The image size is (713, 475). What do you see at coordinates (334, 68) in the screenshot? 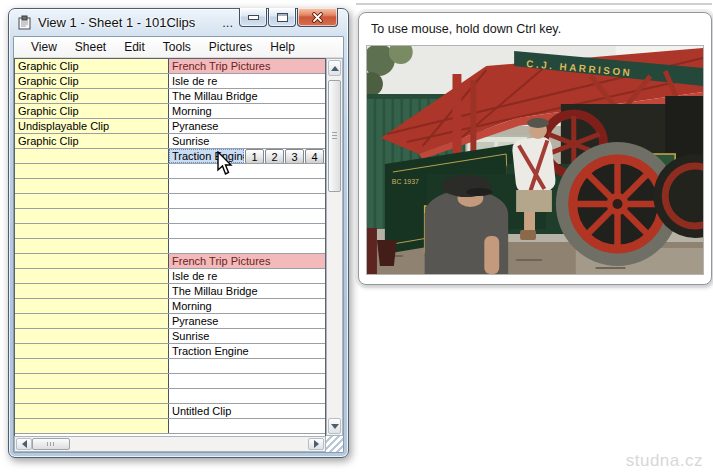
I see `scroll-up-button` at bounding box center [334, 68].